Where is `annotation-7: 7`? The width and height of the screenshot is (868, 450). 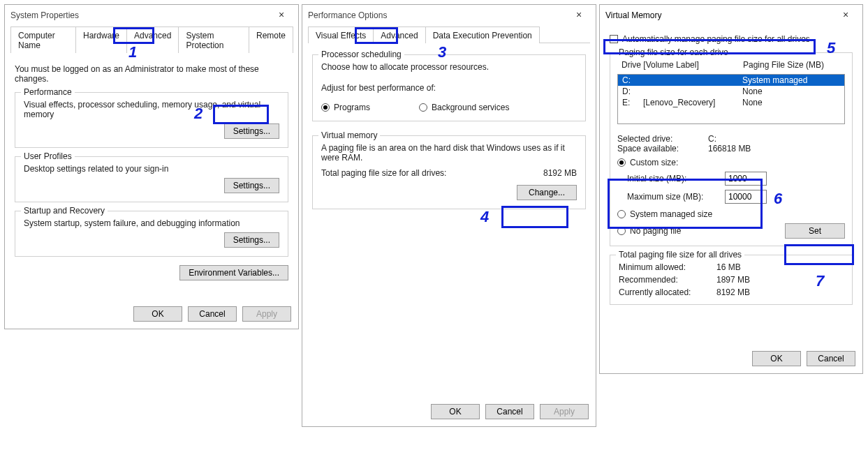 annotation-7: 7 is located at coordinates (820, 281).